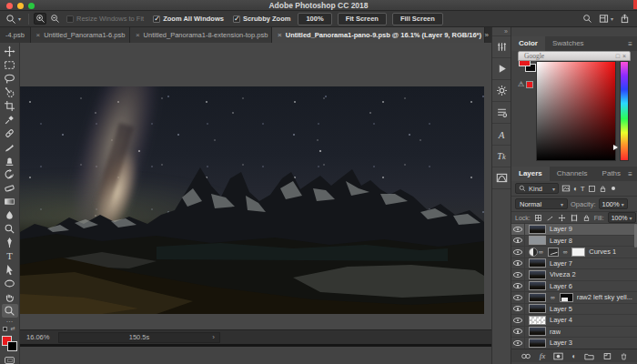  I want to click on lasso-tool, so click(10, 78).